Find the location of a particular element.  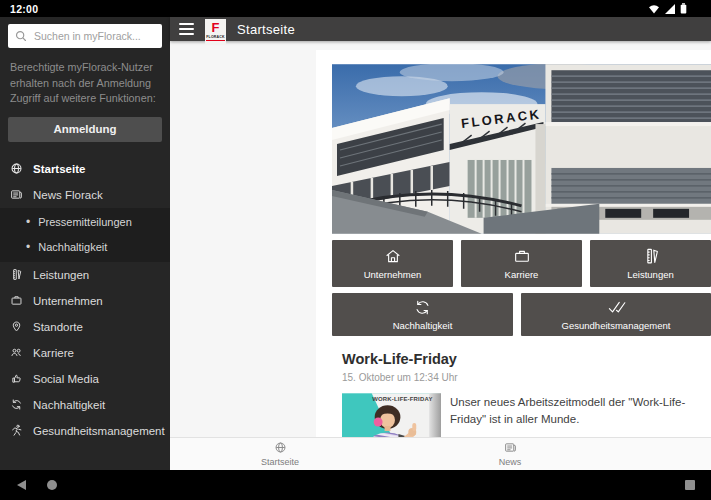

sidebar-item-label: Startseite is located at coordinates (59, 169).